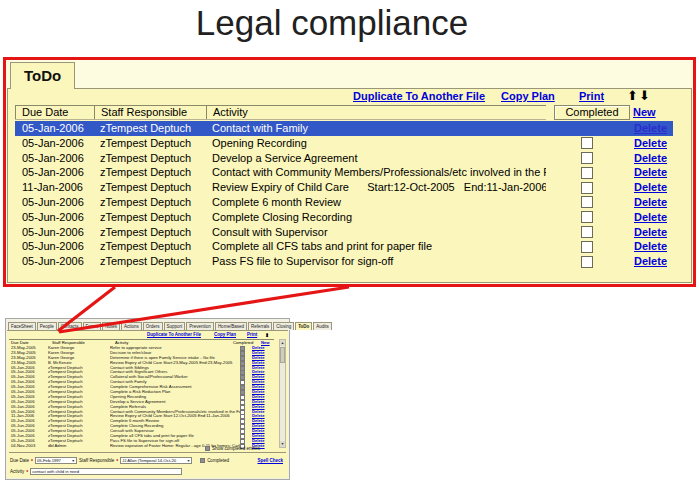 The image size is (699, 482). Describe the element at coordinates (284, 326) in the screenshot. I see `thumbnail-tab: Closing` at that location.